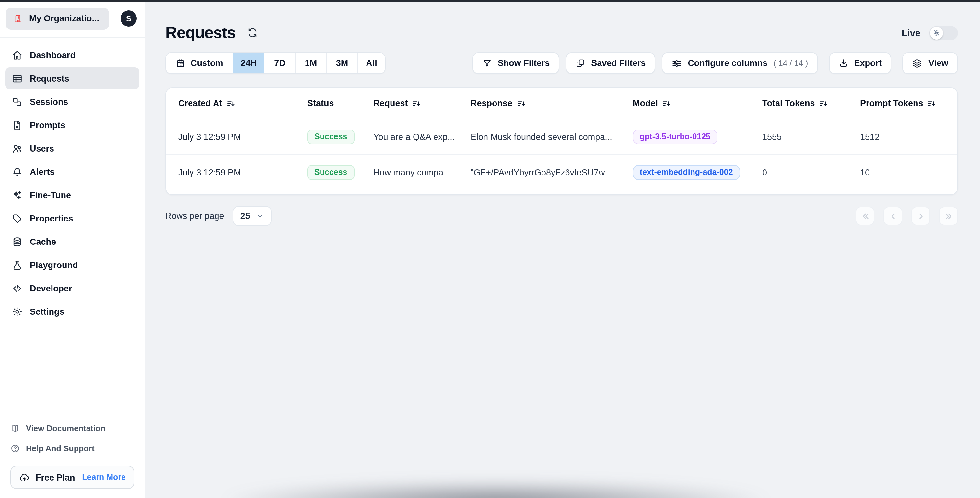  I want to click on table-row: July 3 12:59 PM Success How many compa..…, so click(562, 172).